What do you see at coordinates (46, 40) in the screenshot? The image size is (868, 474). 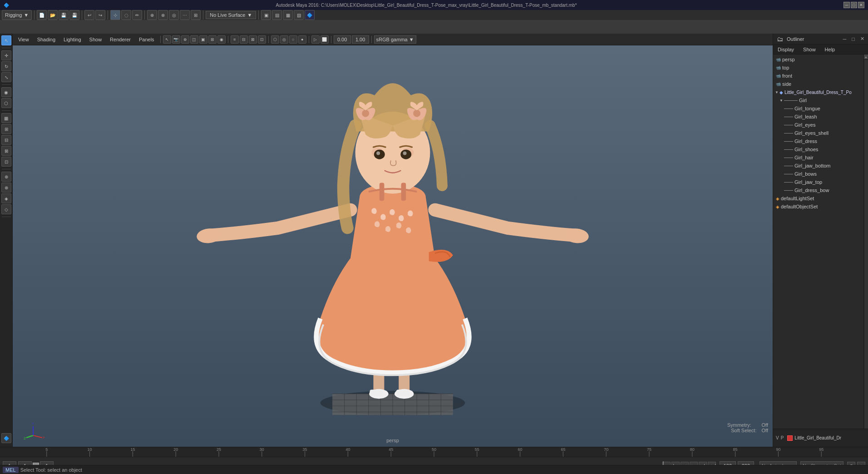 I see `vp-menu-shading: Shading` at bounding box center [46, 40].